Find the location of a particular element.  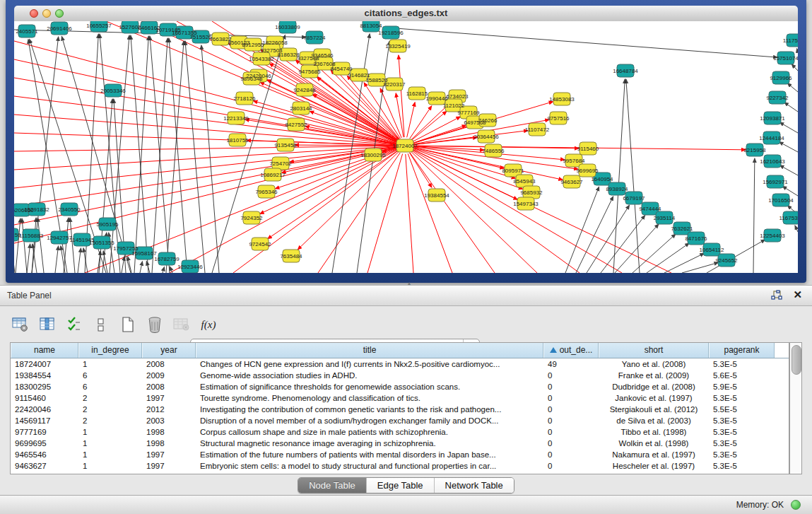

table-scrollbar is located at coordinates (796, 409).